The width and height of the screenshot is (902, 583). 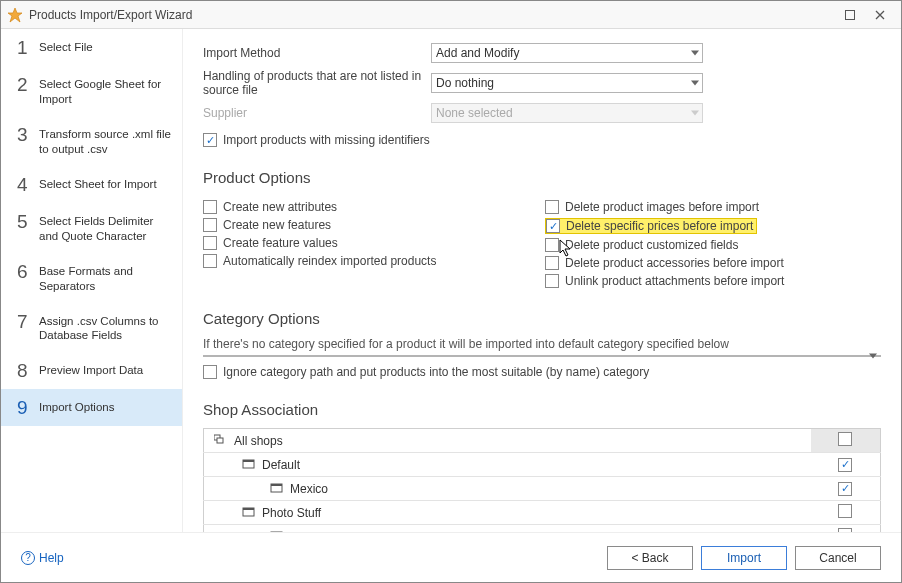 What do you see at coordinates (652, 245) in the screenshot?
I see `opt-del_custom-label: Delete product customized fields` at bounding box center [652, 245].